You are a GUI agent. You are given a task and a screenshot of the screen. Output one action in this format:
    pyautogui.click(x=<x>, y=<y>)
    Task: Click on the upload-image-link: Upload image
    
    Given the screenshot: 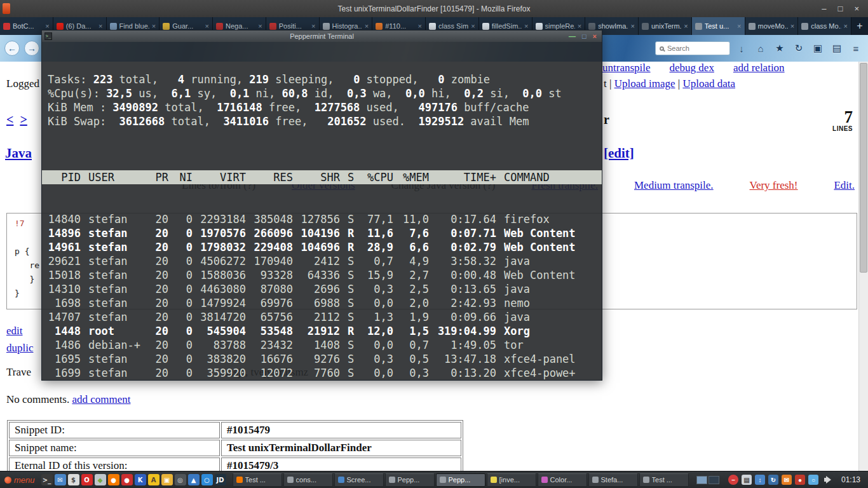 What is the action you would take?
    pyautogui.click(x=645, y=84)
    